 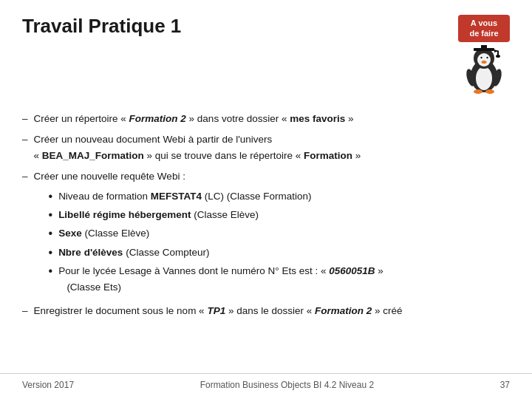 I want to click on tp1-label: TP1, so click(x=216, y=310).